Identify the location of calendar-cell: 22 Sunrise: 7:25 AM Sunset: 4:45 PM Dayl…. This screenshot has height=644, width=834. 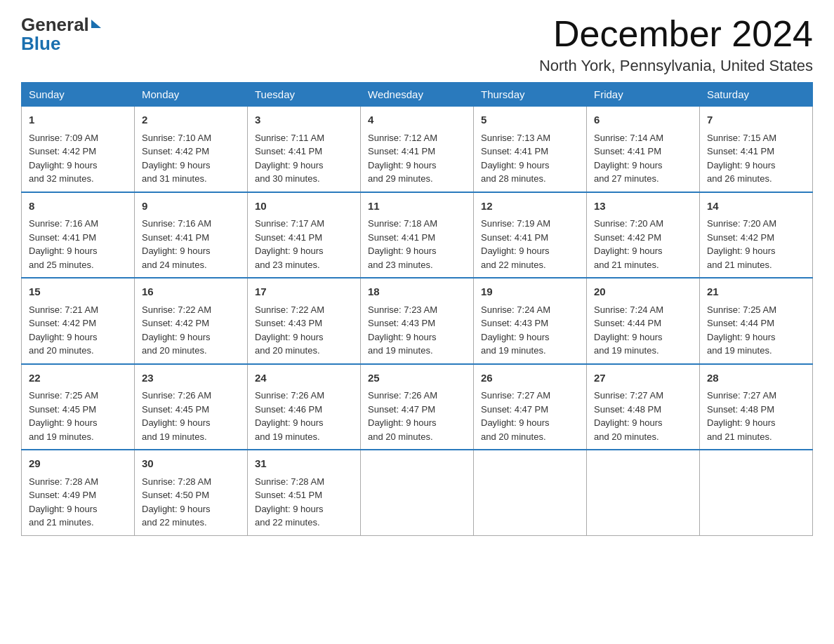
(79, 407).